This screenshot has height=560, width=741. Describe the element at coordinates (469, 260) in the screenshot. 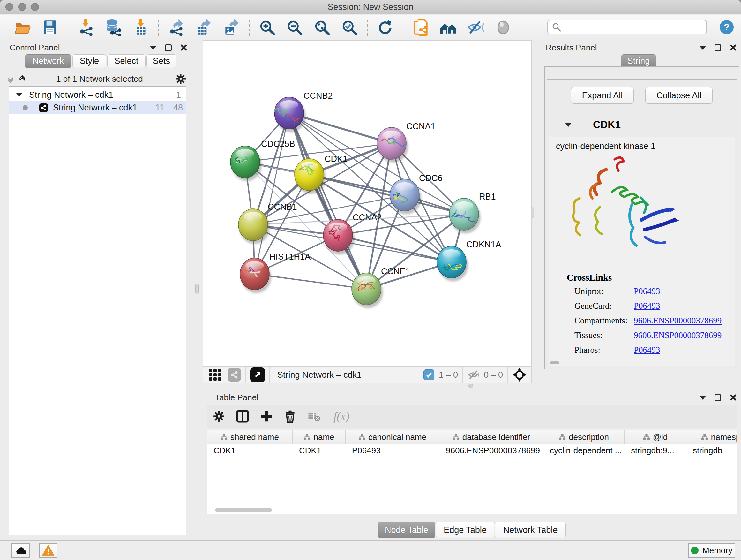

I see `network-node: CDKN1A` at that location.